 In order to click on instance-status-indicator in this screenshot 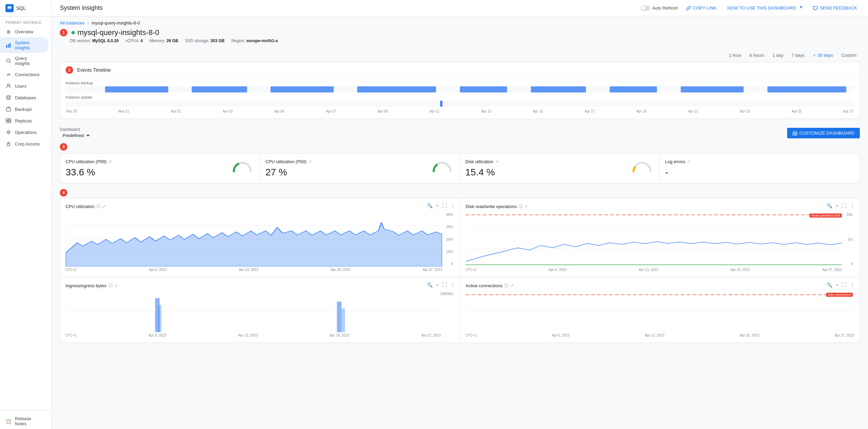, I will do `click(73, 33)`.